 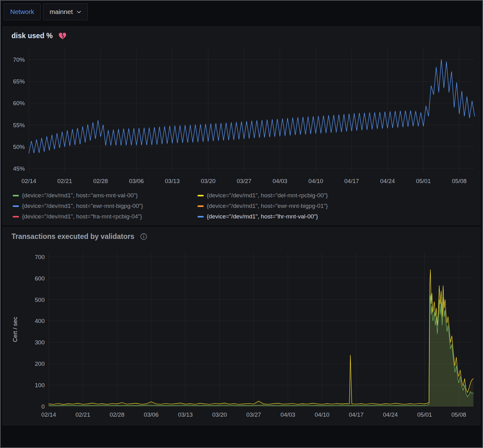 What do you see at coordinates (105, 206) in the screenshot?
I see `legend-item-3: {device="/dev/md1", host="ewr-mnt-bigpg-…` at bounding box center [105, 206].